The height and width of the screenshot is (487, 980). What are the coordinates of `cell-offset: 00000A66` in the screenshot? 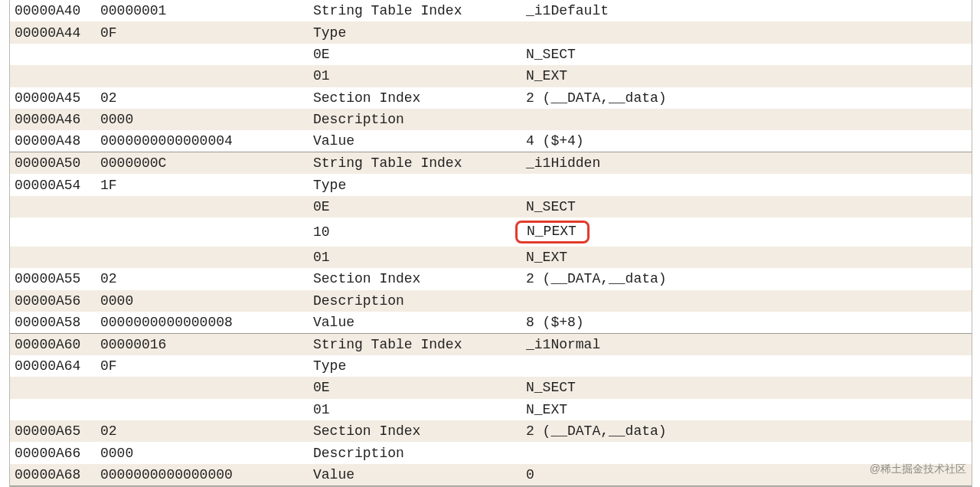 It's located at (53, 453).